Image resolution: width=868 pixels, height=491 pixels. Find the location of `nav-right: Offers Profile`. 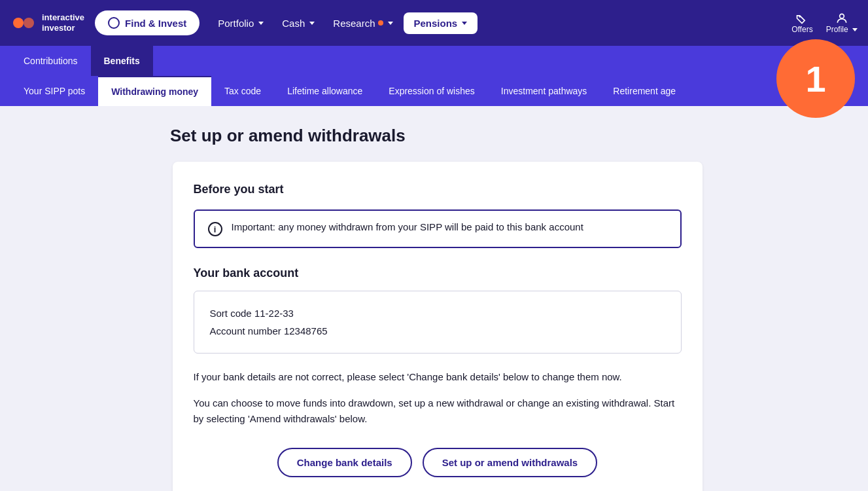

nav-right: Offers Profile is located at coordinates (824, 23).